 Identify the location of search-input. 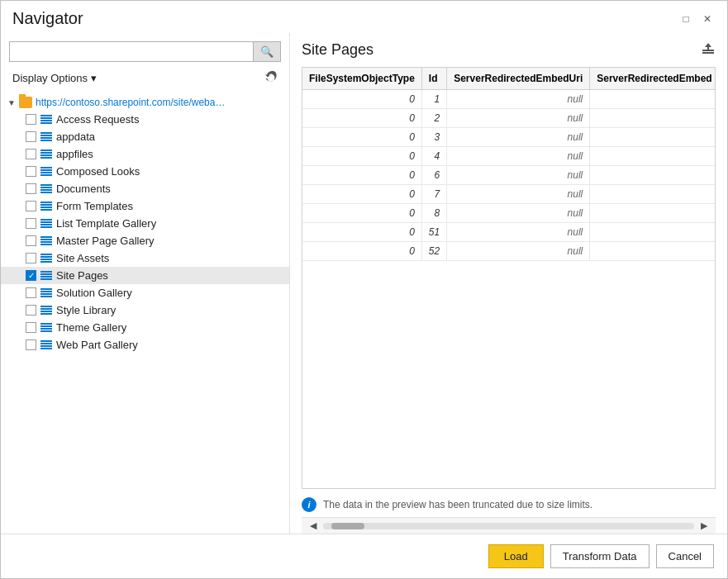
(131, 51).